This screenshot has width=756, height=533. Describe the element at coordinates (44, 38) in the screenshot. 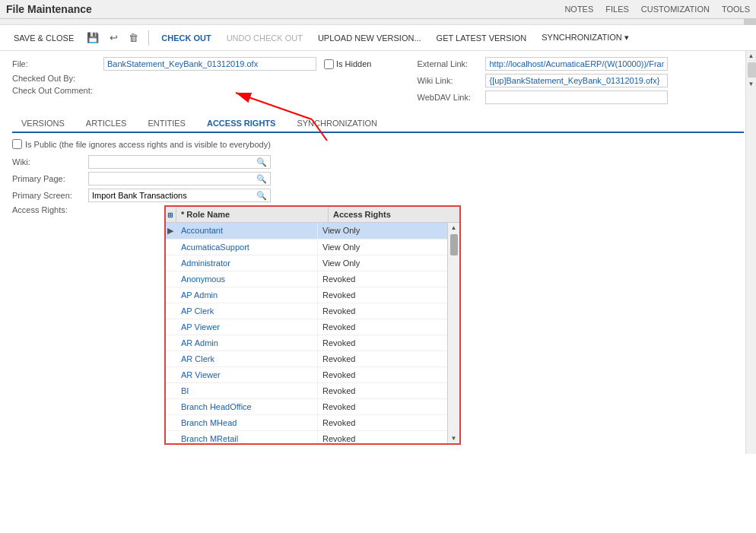

I see `save-close-button: SAVE & CLOSE` at that location.